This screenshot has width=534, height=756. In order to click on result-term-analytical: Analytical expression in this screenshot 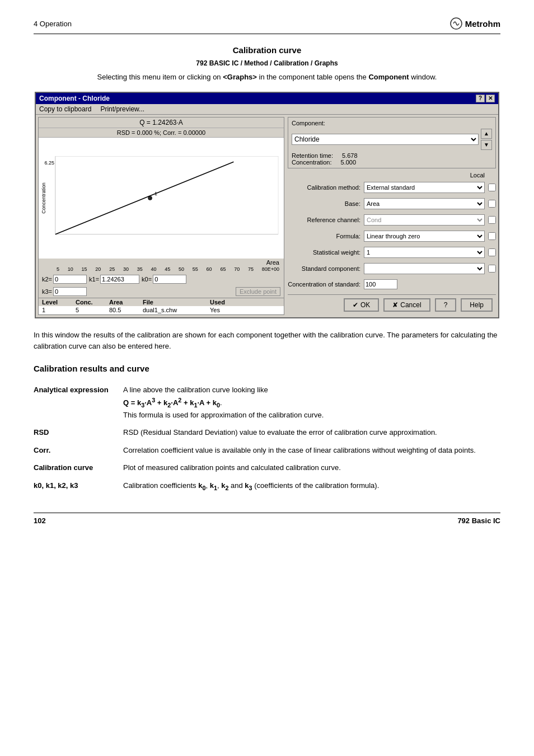, I will do `click(78, 402)`.